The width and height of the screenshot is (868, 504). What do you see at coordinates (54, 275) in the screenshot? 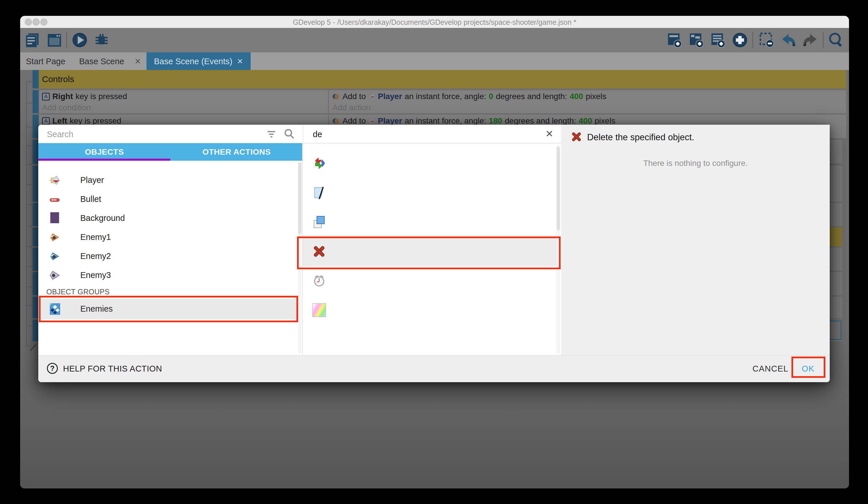
I see `enemy3-ship-icon` at bounding box center [54, 275].